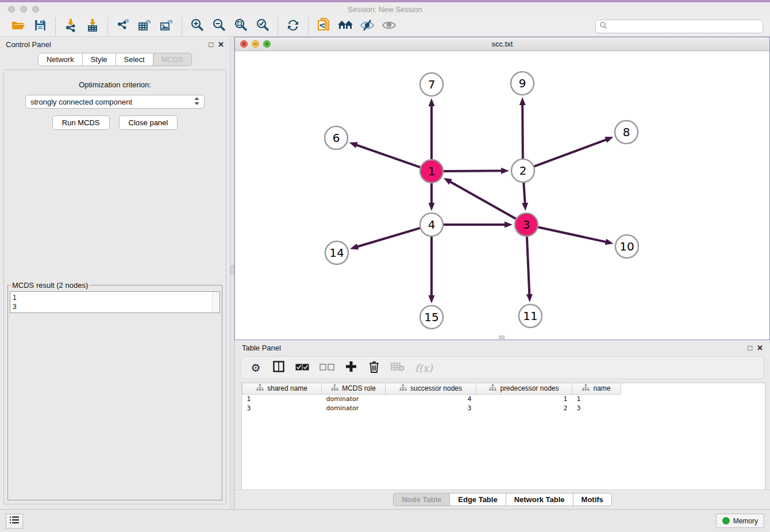 Image resolution: width=770 pixels, height=532 pixels. Describe the element at coordinates (293, 26) in the screenshot. I see `apply-layout-button` at that location.